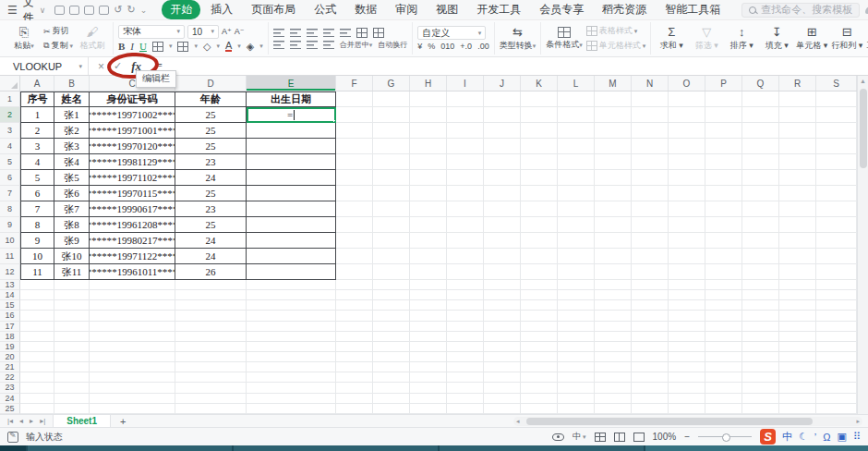  I want to click on cell-M14, so click(613, 296).